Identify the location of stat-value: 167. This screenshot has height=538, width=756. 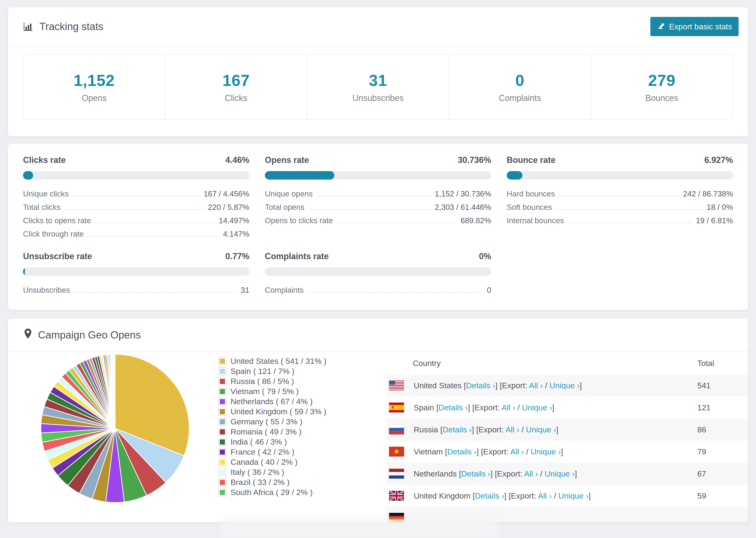
(236, 80).